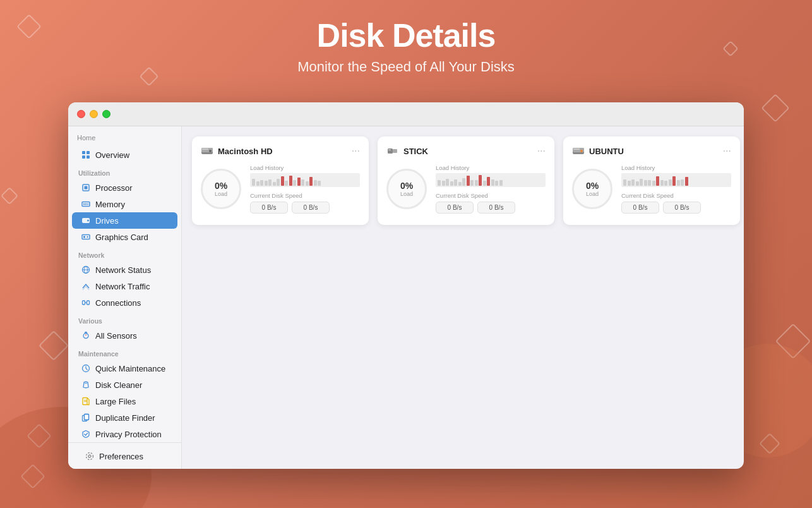  What do you see at coordinates (125, 368) in the screenshot?
I see `sidebar-item-quick-maintenance: Quick Maintenance` at bounding box center [125, 368].